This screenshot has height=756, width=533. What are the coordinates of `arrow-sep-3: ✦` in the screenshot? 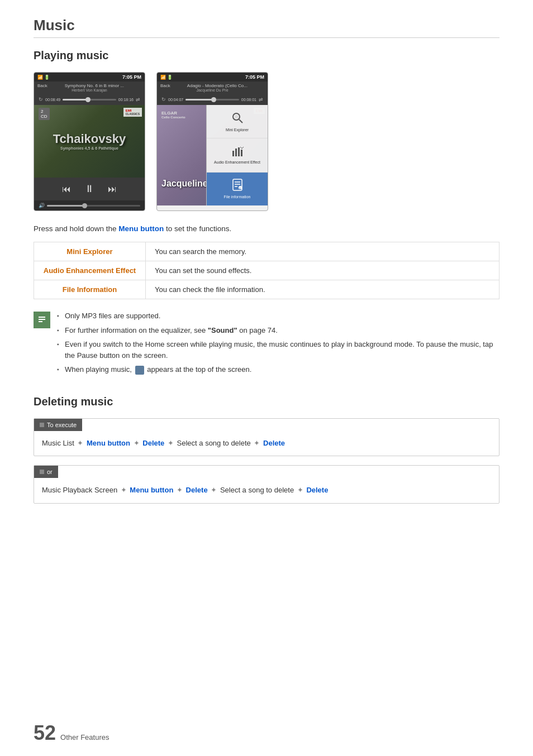 It's located at (171, 443).